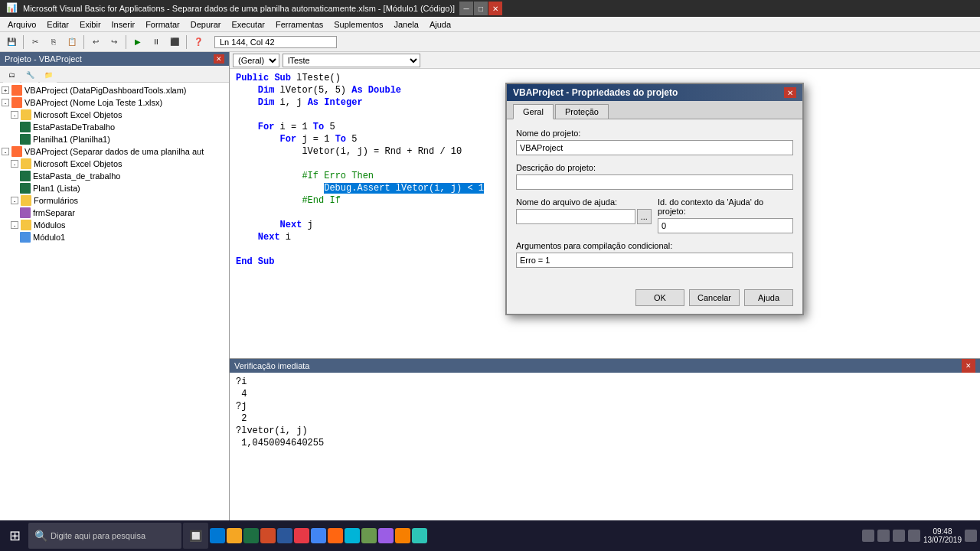 The image size is (980, 551). What do you see at coordinates (582, 112) in the screenshot?
I see `tab-protecao: Proteção` at bounding box center [582, 112].